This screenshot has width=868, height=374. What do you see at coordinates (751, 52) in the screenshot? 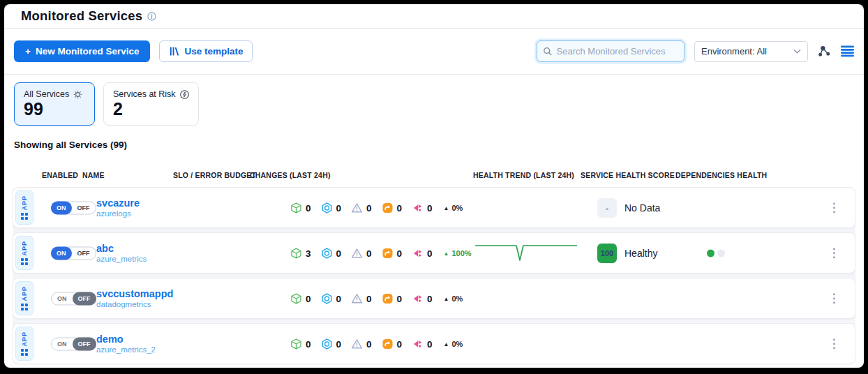
I see `environment-select: Environment: All` at bounding box center [751, 52].